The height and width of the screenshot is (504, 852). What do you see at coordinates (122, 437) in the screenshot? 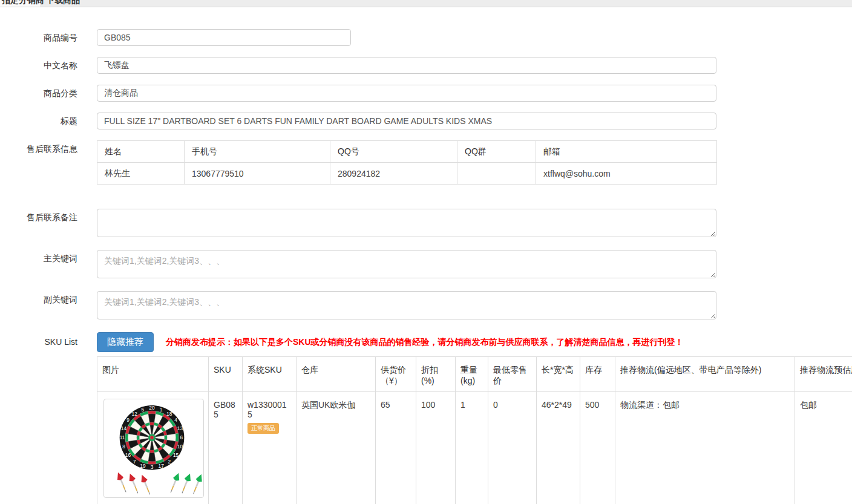
I see `svg-text: 11` at bounding box center [122, 437].